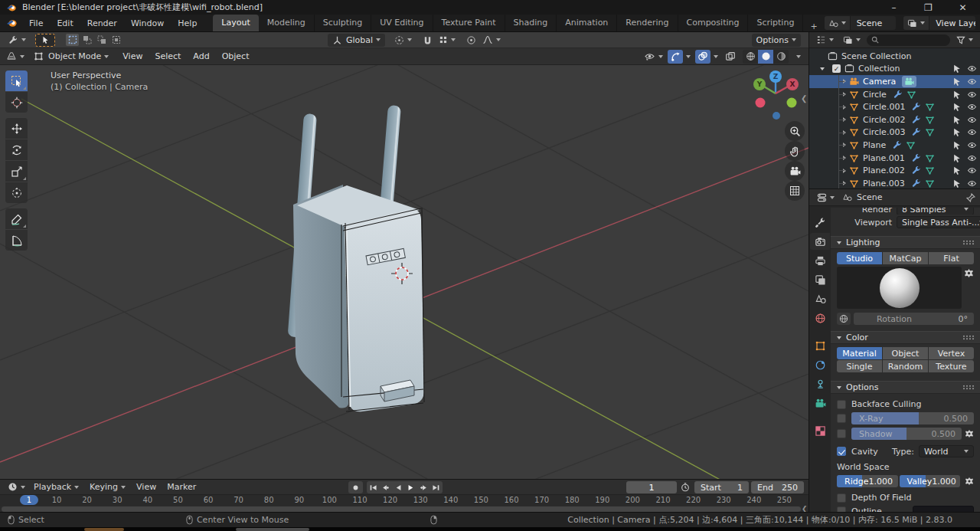 The width and height of the screenshot is (980, 531). Describe the element at coordinates (820, 261) in the screenshot. I see `tab-output` at that location.